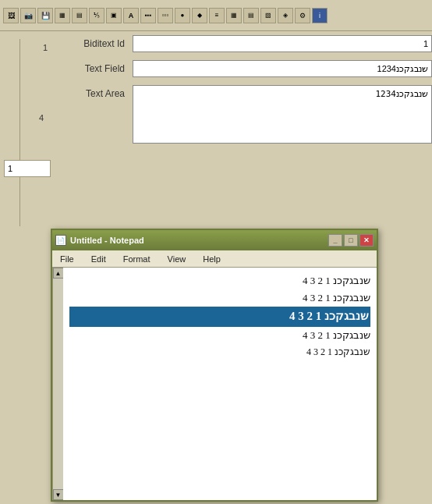 The width and height of the screenshot is (432, 504). Describe the element at coordinates (282, 44) in the screenshot. I see `biditext-id-input` at that location.